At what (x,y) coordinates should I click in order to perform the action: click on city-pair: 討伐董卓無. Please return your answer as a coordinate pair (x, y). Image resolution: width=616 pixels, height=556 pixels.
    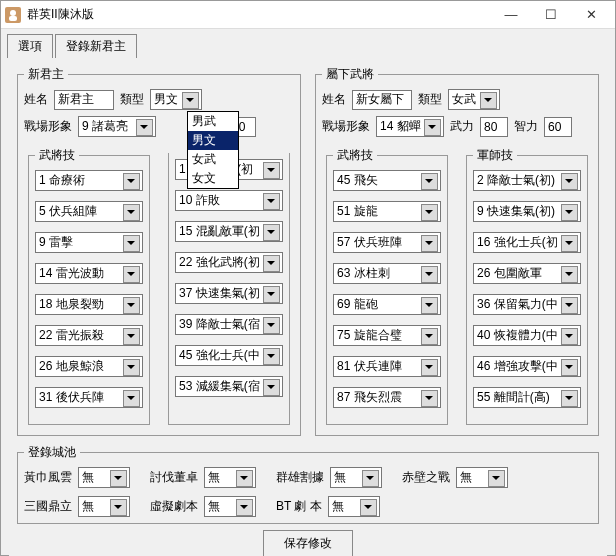
    Looking at the image, I should click on (203, 478).